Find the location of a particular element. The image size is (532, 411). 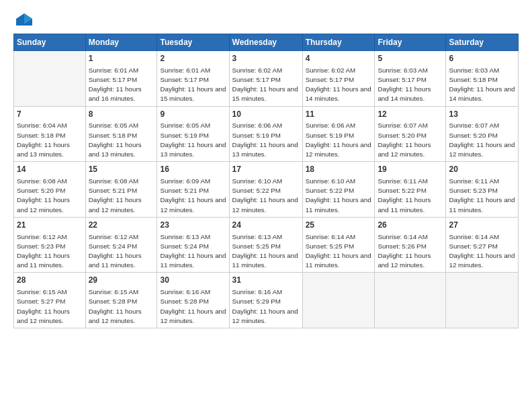

day-number: 13 is located at coordinates (482, 114).